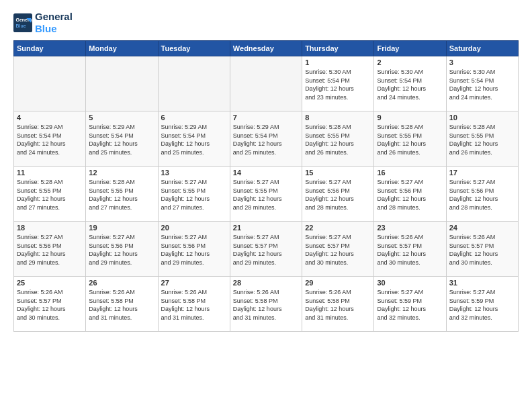 Image resolution: width=532 pixels, height=411 pixels. Describe the element at coordinates (50, 228) in the screenshot. I see `day-number: 18` at that location.